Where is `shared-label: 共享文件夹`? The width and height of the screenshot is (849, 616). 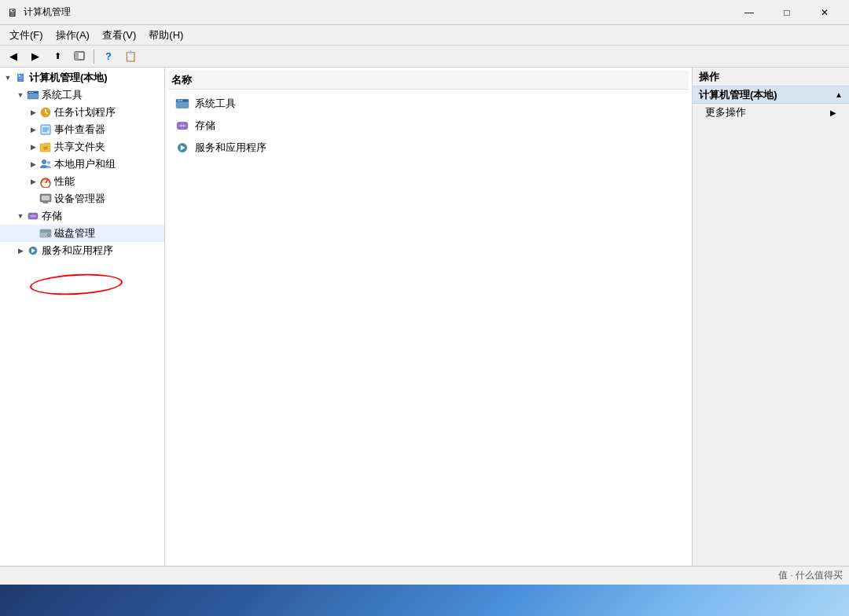 shared-label: 共享文件夹 is located at coordinates (80, 147).